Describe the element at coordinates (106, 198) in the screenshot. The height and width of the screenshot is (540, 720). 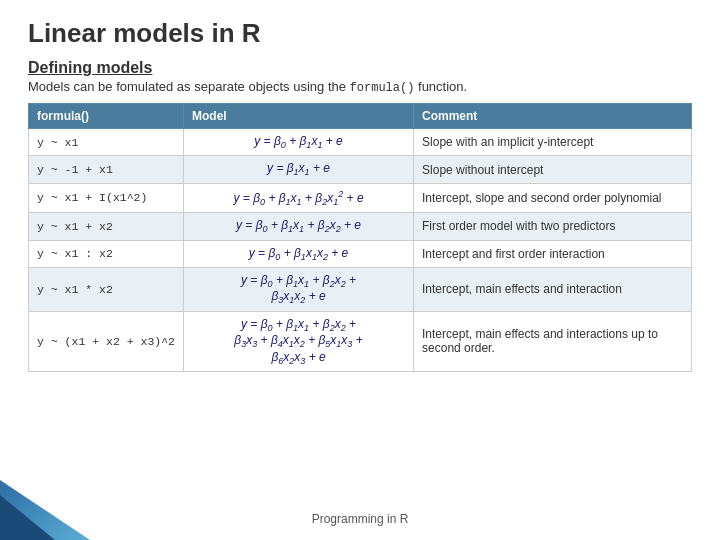
I see `formula-cell: y ~ x1 + I(x1^2)` at that location.